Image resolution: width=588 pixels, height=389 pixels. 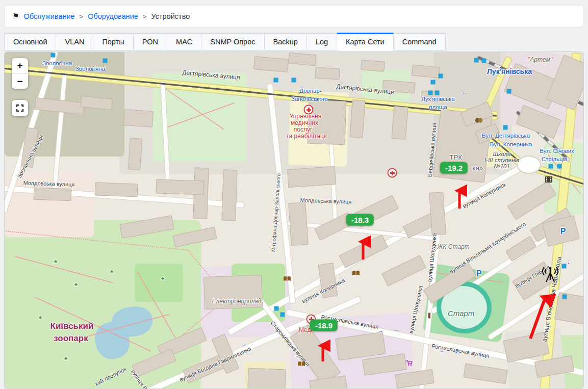 I want to click on tab-ports: Порты, so click(x=113, y=42).